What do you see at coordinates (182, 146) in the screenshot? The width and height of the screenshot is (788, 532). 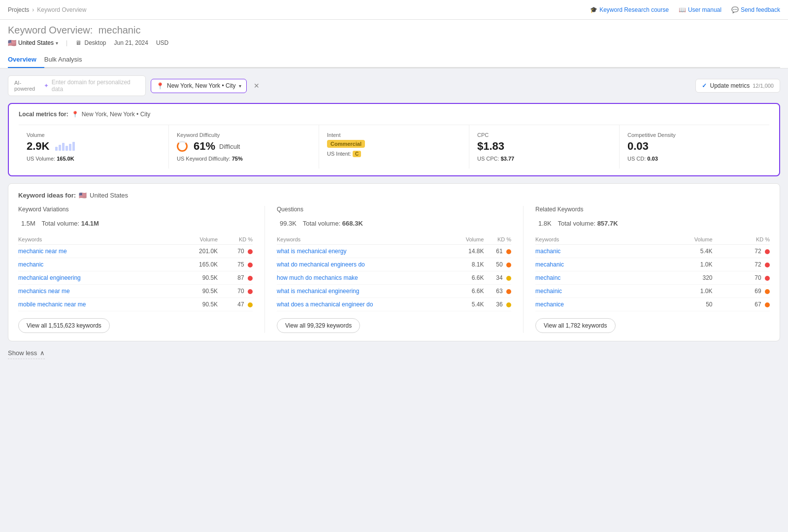 I see `kd-circle-icon` at bounding box center [182, 146].